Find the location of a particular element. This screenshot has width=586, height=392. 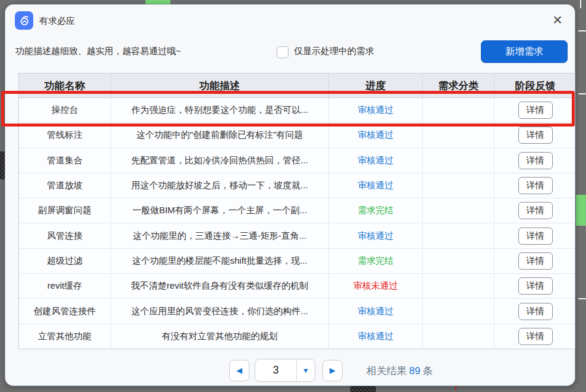

pagination-bar: ◀ 3 ▼ ▶ 相关结果89条 is located at coordinates (290, 370).